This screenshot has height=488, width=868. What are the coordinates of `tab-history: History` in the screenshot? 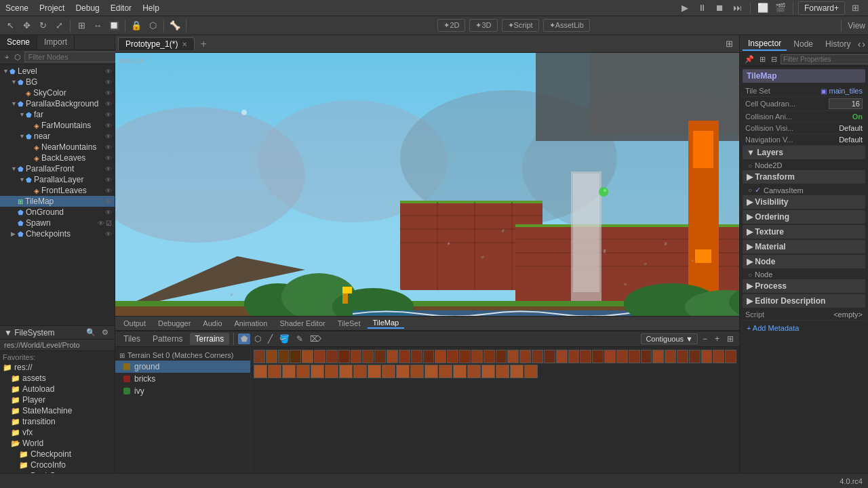 It's located at (838, 44).